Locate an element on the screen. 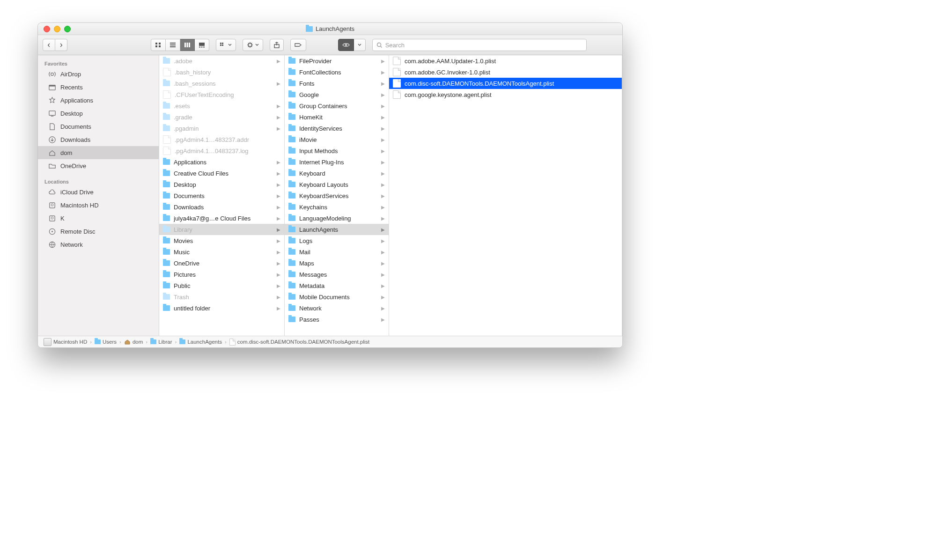  file-row: .gradle▶ is located at coordinates (222, 117).